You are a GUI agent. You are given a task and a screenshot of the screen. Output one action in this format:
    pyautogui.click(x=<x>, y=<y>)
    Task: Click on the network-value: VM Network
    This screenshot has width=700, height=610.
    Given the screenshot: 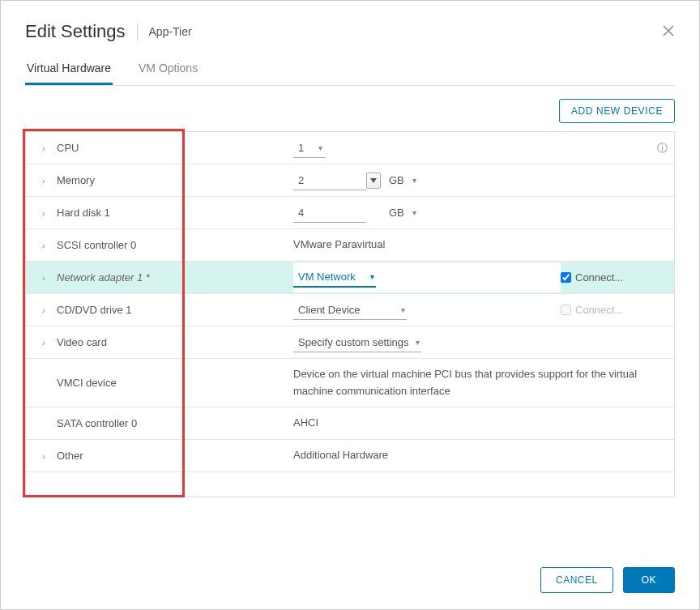 What is the action you would take?
    pyautogui.click(x=327, y=277)
    